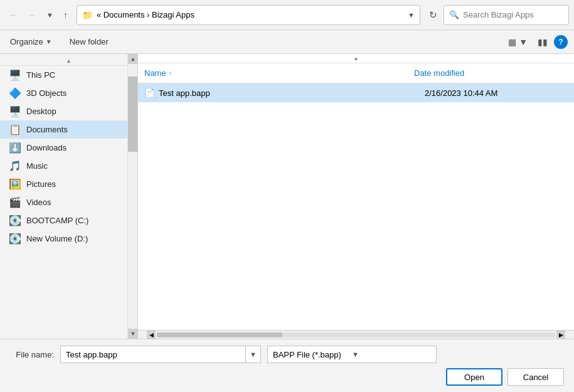 This screenshot has width=574, height=392. Describe the element at coordinates (156, 73) in the screenshot. I see `column-name-label: Name` at that location.